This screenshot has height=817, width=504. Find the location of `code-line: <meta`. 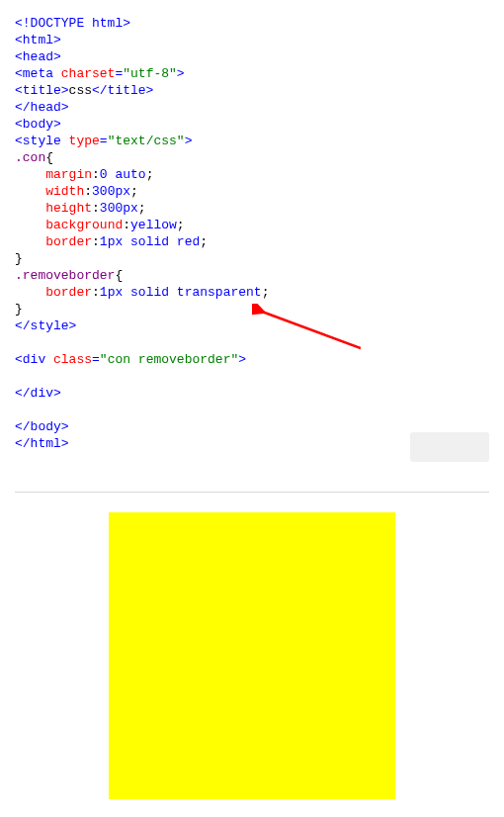

code-line: <meta is located at coordinates (38, 73).